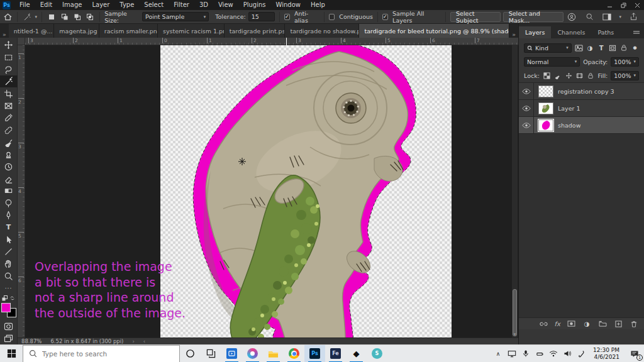  What do you see at coordinates (514, 34) in the screenshot?
I see `tab-overflow-right-icon: »` at bounding box center [514, 34].